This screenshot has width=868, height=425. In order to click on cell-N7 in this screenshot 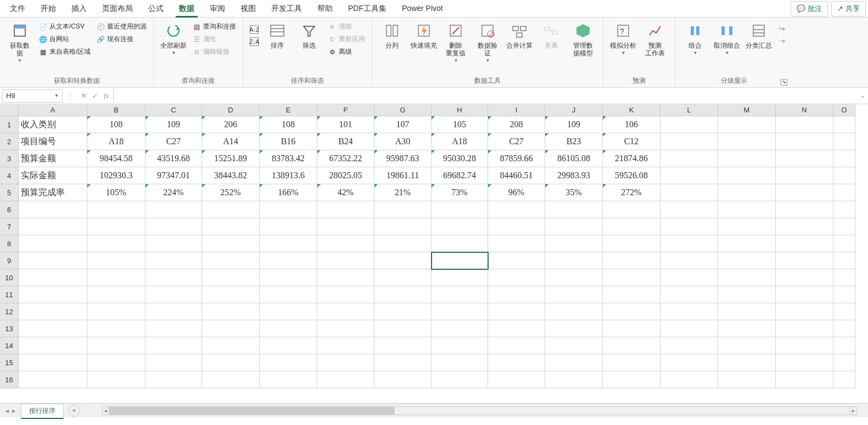, I will do `click(805, 227)`.